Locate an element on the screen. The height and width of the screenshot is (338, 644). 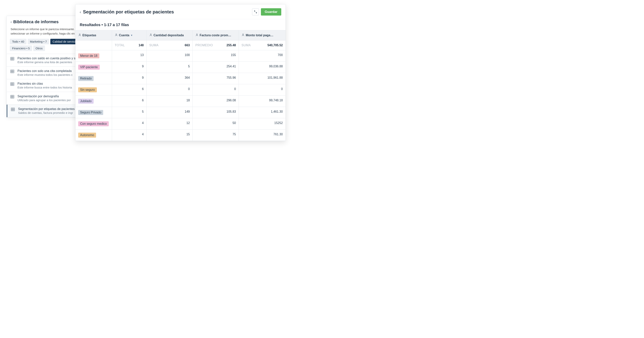
detail-title: Segmentación por etiquetas de pacientes is located at coordinates (128, 12).